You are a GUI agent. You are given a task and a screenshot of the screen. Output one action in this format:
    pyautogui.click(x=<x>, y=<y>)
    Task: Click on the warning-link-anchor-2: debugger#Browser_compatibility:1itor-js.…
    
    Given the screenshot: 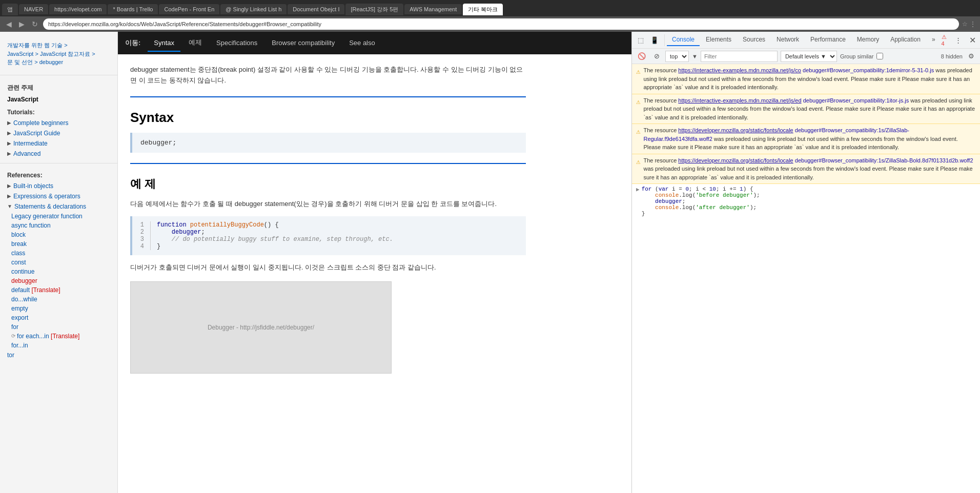 What is the action you would take?
    pyautogui.click(x=856, y=100)
    